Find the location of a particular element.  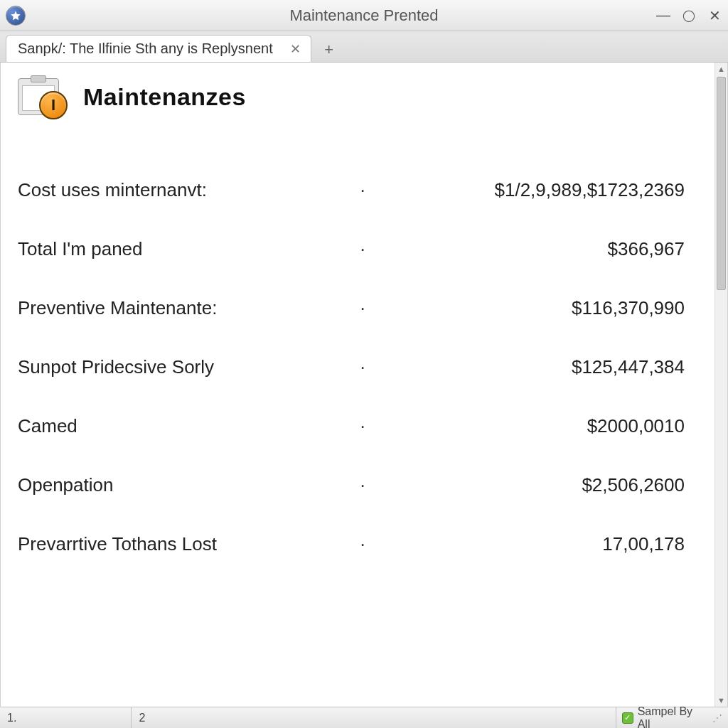

list-item: Preventive Maintenante: · $116,370,990 is located at coordinates (358, 309).